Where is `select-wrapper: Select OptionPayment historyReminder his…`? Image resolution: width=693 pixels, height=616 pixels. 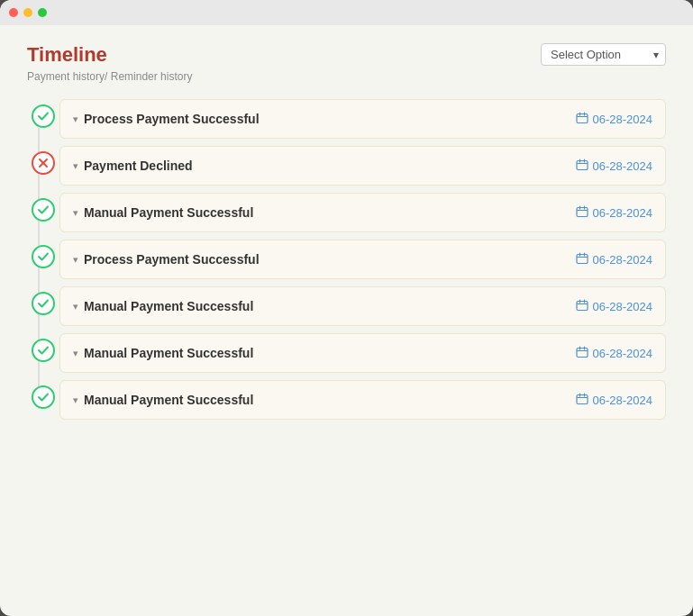 select-wrapper: Select OptionPayment historyReminder his… is located at coordinates (604, 54).